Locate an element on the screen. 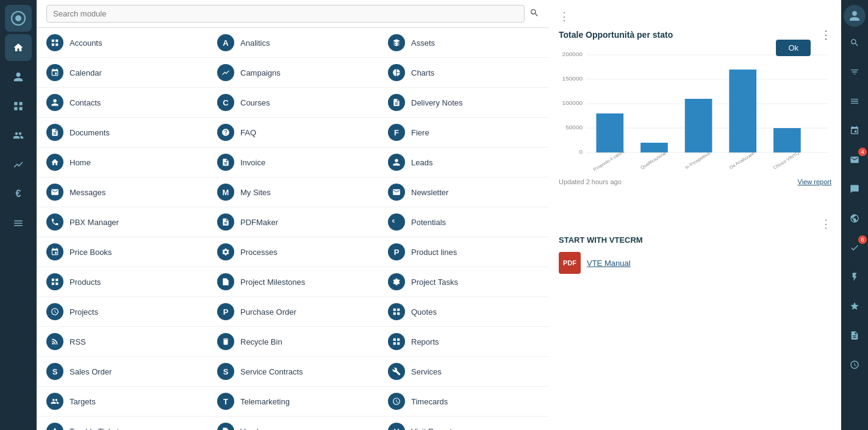 The width and height of the screenshot is (868, 430). module-item-leads: Leads is located at coordinates (464, 162).